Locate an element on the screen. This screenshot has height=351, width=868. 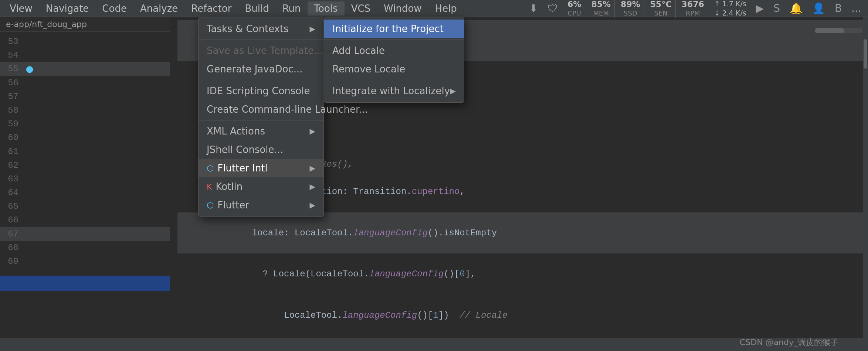
cpu-value: 6% is located at coordinates (574, 4).